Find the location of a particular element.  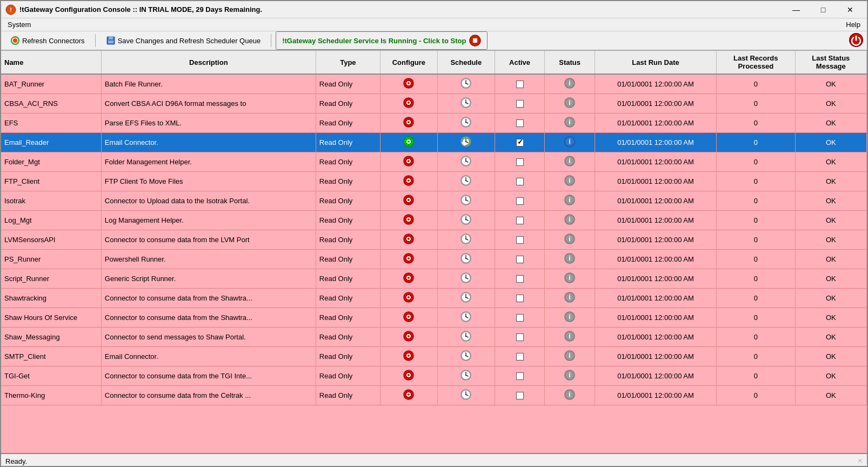

table-row: CBSA_ACI_RNS Convert CBSA ACI D96A forma… is located at coordinates (434, 104).